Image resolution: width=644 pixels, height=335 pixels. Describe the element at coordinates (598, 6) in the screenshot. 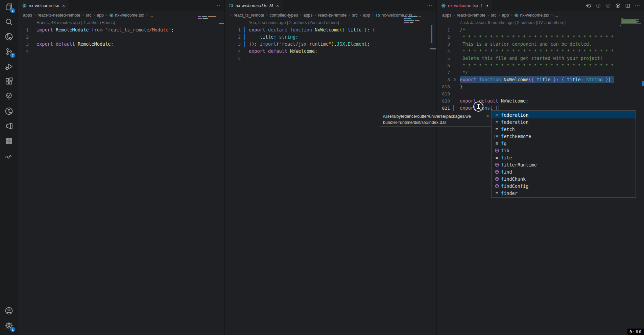

I see `nav-left-icon` at that location.